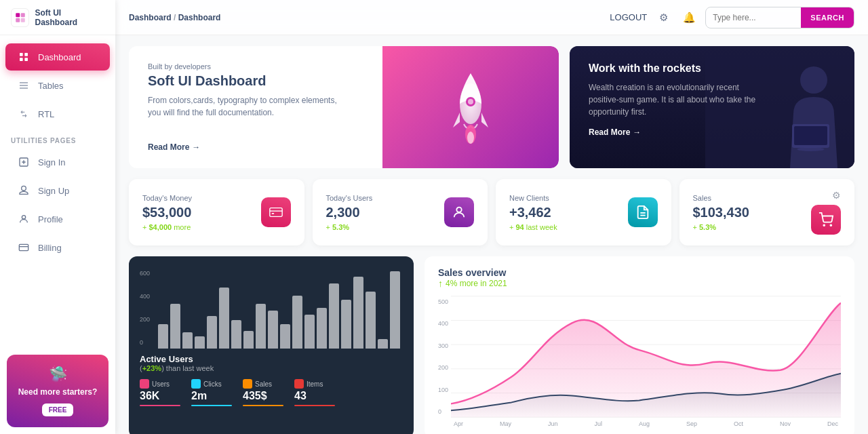 Image resolution: width=868 pixels, height=434 pixels. Describe the element at coordinates (443, 302) in the screenshot. I see `sales-y-500: 500` at that location.